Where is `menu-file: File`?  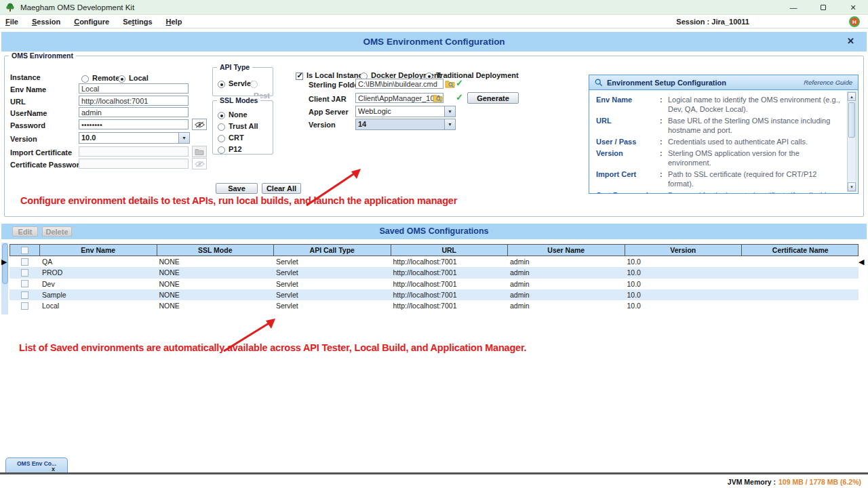
menu-file: File is located at coordinates (12, 22).